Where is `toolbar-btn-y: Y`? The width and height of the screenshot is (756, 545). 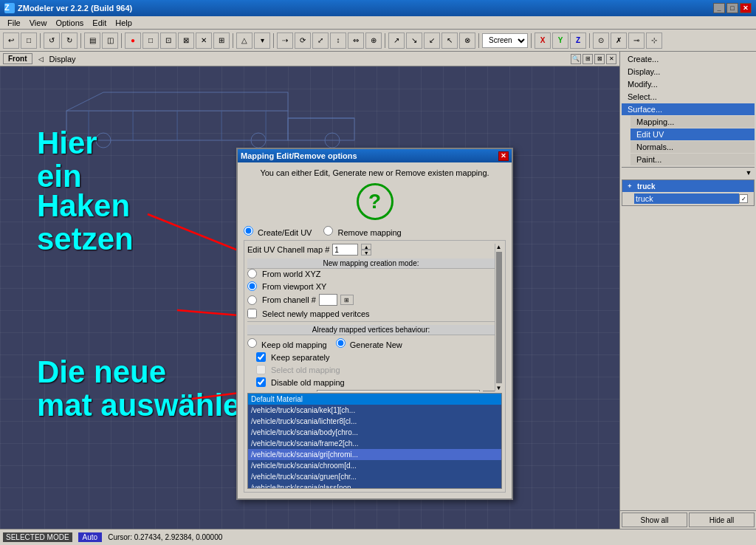 toolbar-btn-y: Y is located at coordinates (560, 41).